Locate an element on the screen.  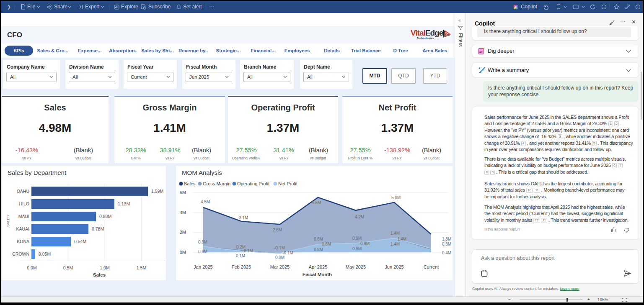
svg-text: Net Profit is located at coordinates (288, 184).